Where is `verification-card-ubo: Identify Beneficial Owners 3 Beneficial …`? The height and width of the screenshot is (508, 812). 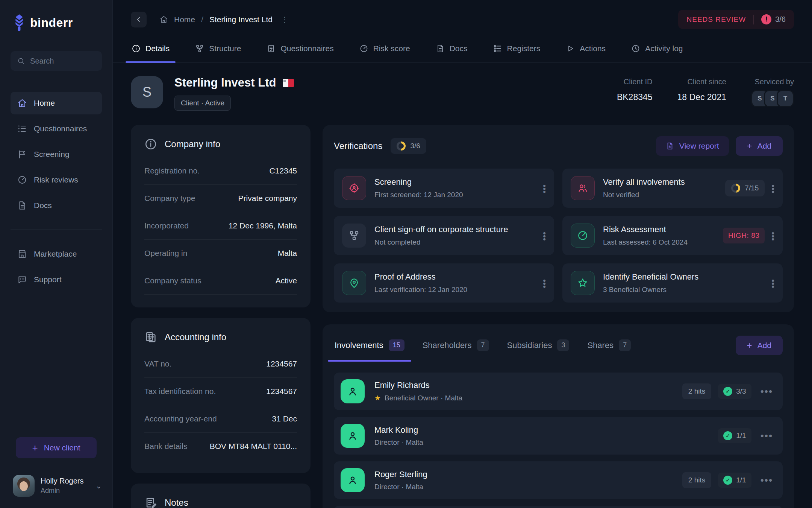 verification-card-ubo: Identify Beneficial Owners 3 Beneficial … is located at coordinates (673, 283).